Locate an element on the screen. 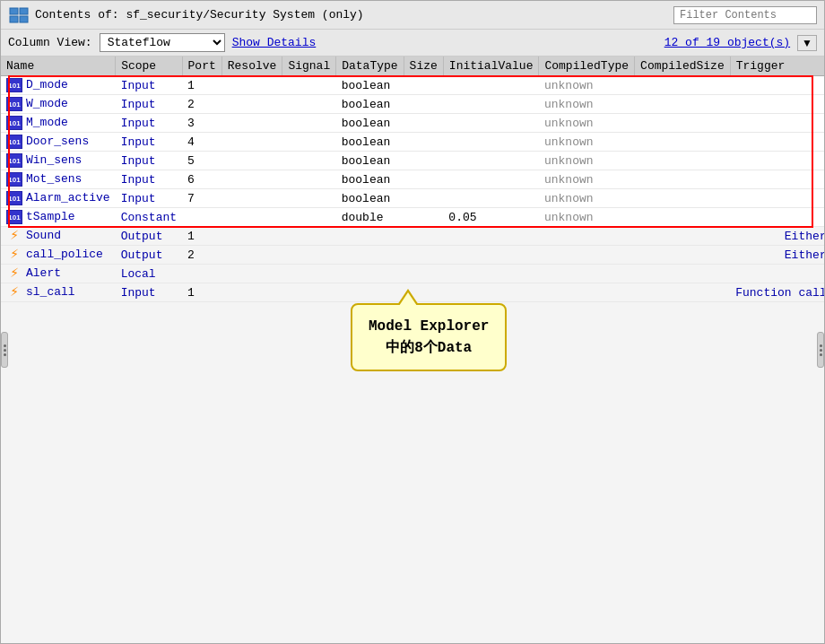 This screenshot has height=644, width=825. column-view-select: Stateflow is located at coordinates (162, 43).